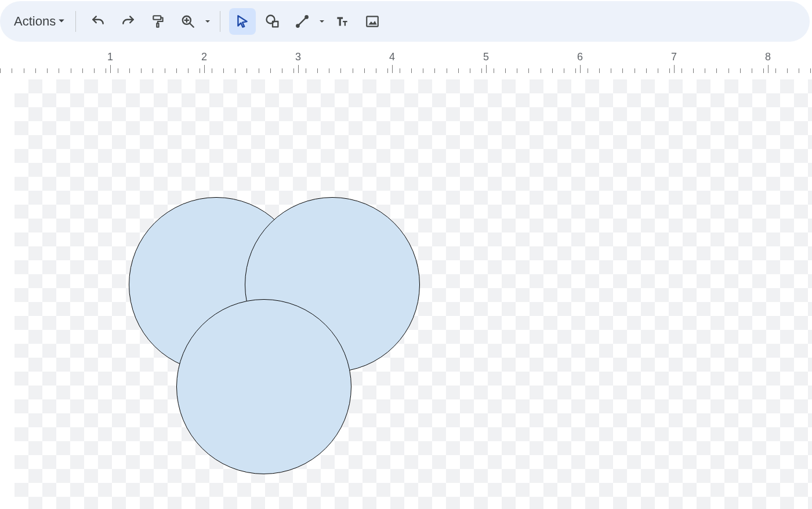 This screenshot has width=812, height=509. What do you see at coordinates (322, 21) in the screenshot?
I see `line-dropdown` at bounding box center [322, 21].